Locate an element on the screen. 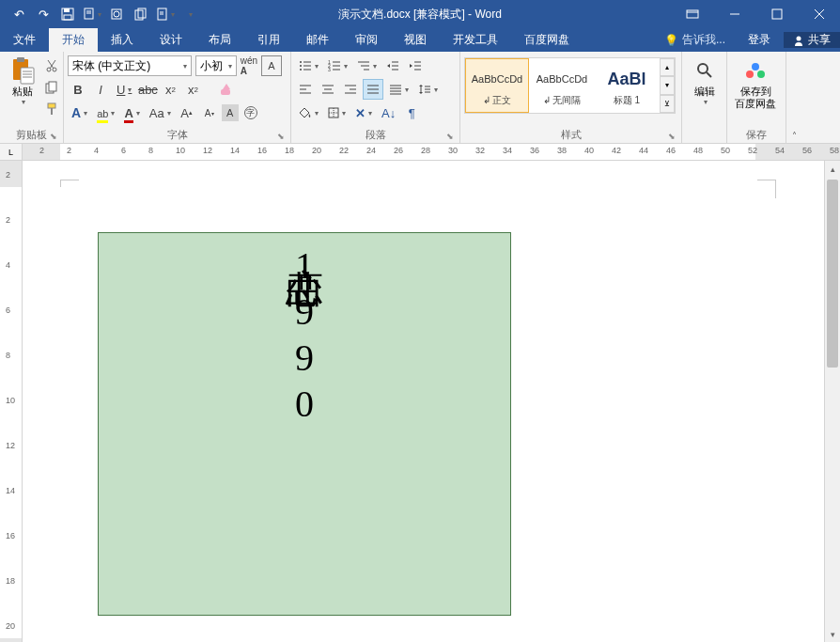  close-button is located at coordinates (819, 14).